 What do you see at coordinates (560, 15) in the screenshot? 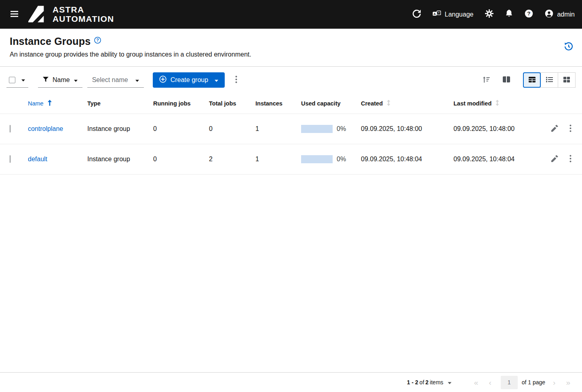
I see `user-menu-button: admin` at bounding box center [560, 15].